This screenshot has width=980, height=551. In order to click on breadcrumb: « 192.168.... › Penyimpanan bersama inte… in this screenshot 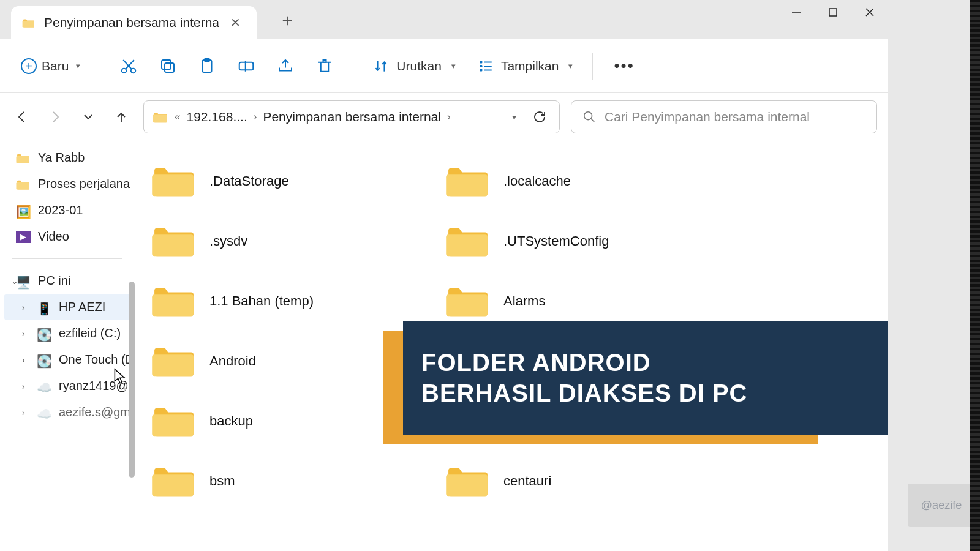, I will do `click(352, 117)`.